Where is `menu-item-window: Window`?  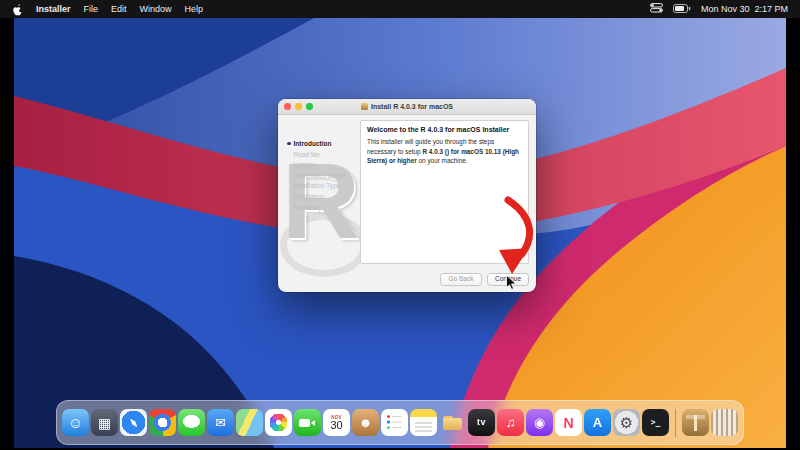 menu-item-window: Window is located at coordinates (156, 9).